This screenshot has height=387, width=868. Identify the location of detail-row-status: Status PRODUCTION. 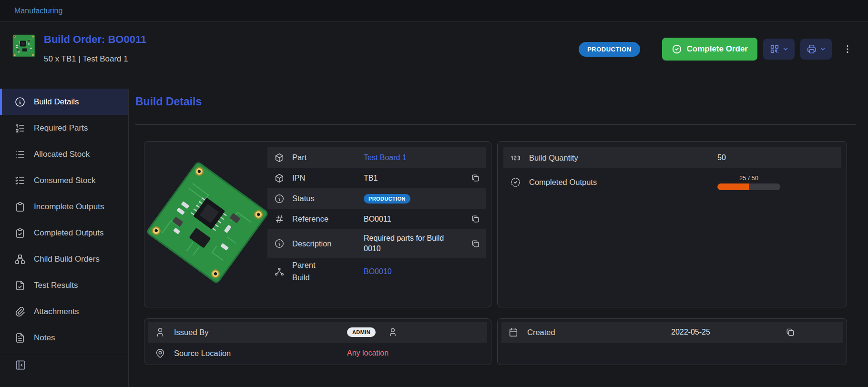
(377, 198).